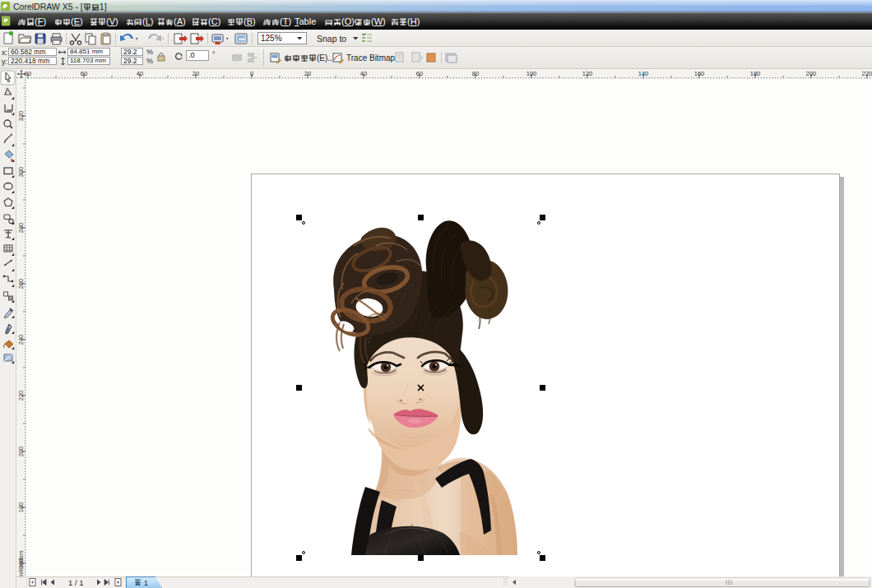 The width and height of the screenshot is (872, 588). Describe the element at coordinates (252, 74) in the screenshot. I see `svg-text: 0` at that location.